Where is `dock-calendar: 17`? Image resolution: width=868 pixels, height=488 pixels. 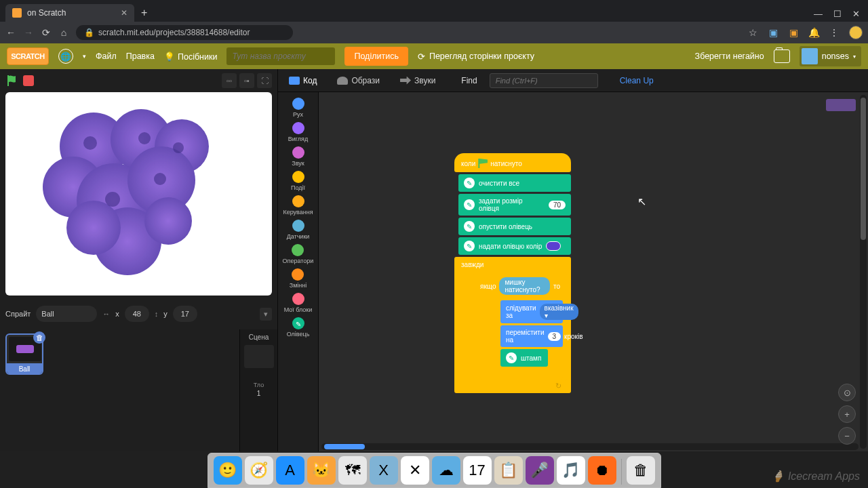 dock-calendar: 17 is located at coordinates (477, 470).